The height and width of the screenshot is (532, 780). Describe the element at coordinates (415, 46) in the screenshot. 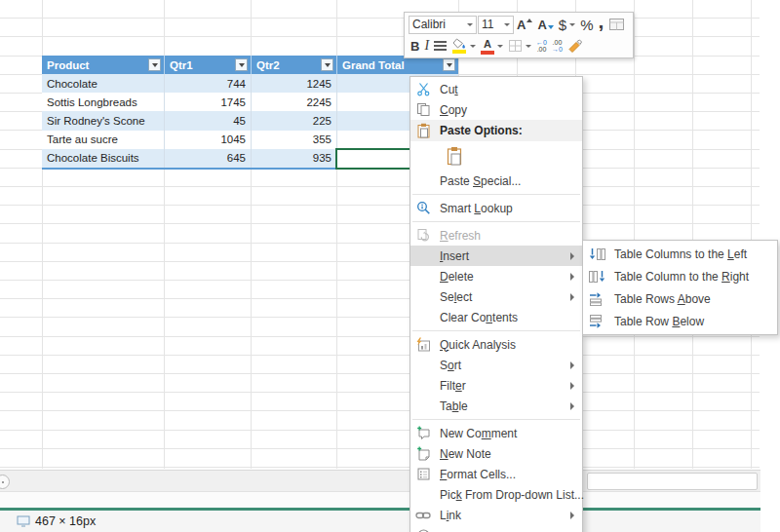

I see `bold-button: B` at that location.